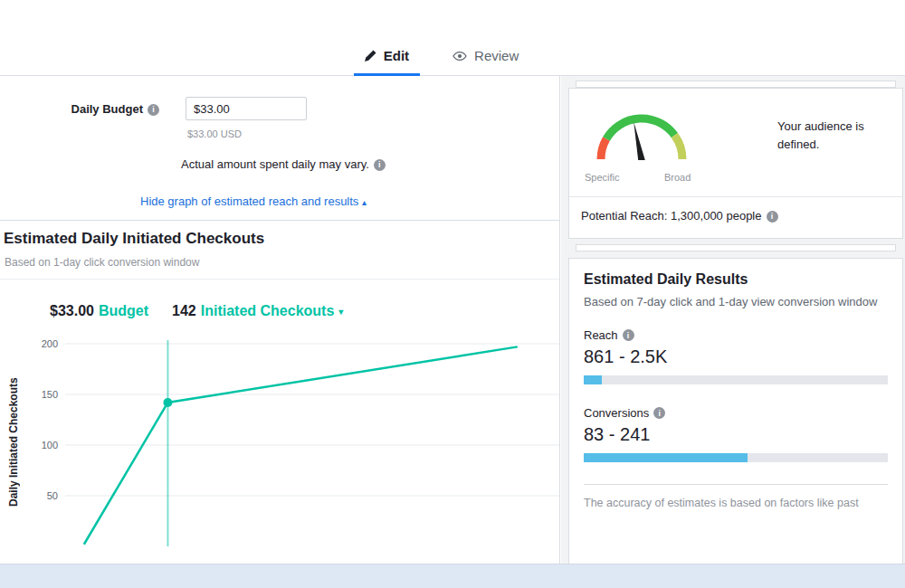  What do you see at coordinates (214, 134) in the screenshot?
I see `budget-converted-amount: $33.00 USD` at bounding box center [214, 134].